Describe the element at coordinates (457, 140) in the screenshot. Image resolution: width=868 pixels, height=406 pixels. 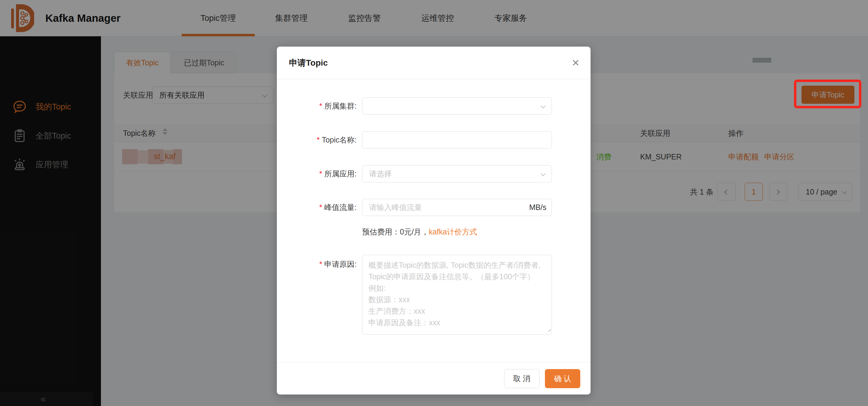
I see `topic-name-input` at that location.